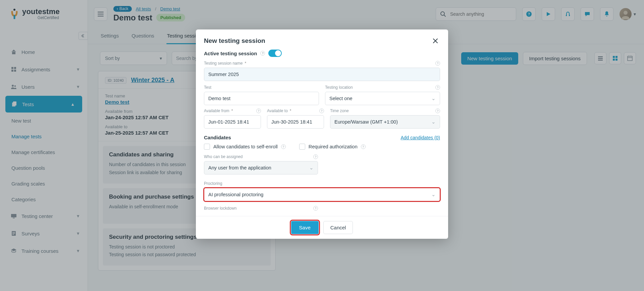 This screenshot has width=644, height=291. What do you see at coordinates (366, 122) in the screenshot?
I see `select-value: Europe/Warsaw (GMT +1:00)` at bounding box center [366, 122].